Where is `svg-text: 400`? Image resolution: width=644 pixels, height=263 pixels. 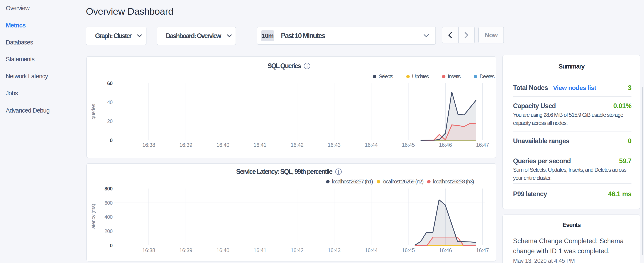
svg-text: 400 is located at coordinates (108, 217).